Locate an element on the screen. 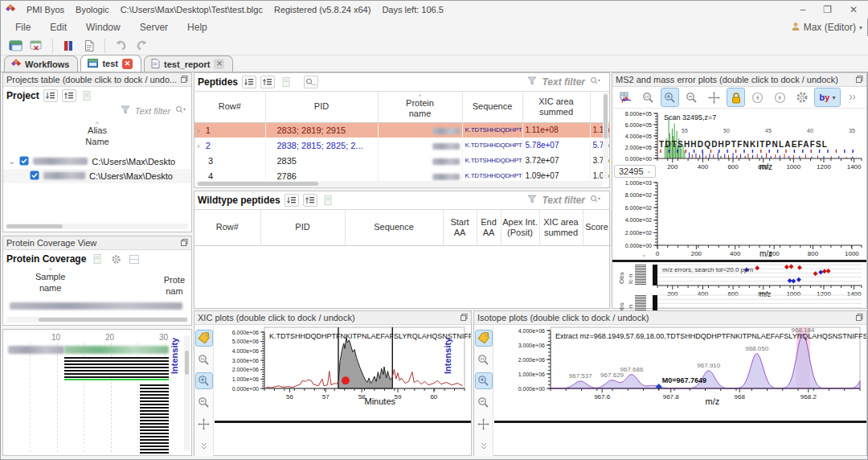 This screenshot has width=868, height=460. user-menu: Max (Editor) ▾ is located at coordinates (826, 27).